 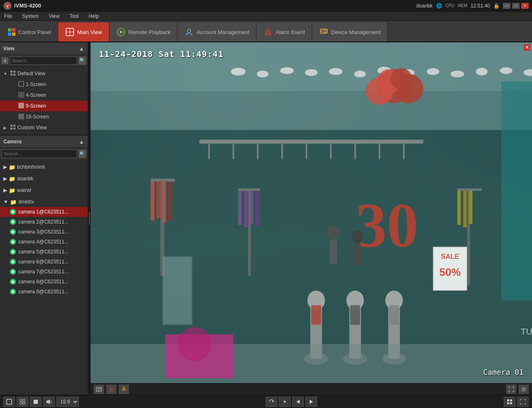 I want to click on svg-text: V, so click(x=7, y=6).